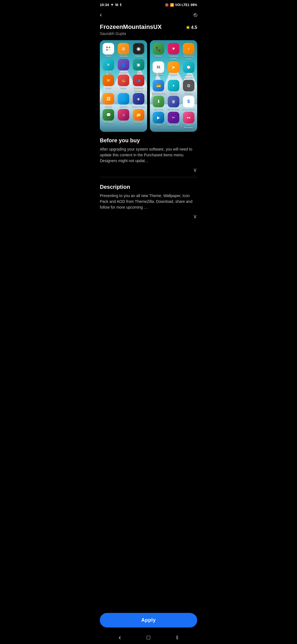 This screenshot has width=297, height=644. I want to click on list-item: ◉ Camera, so click(139, 50).